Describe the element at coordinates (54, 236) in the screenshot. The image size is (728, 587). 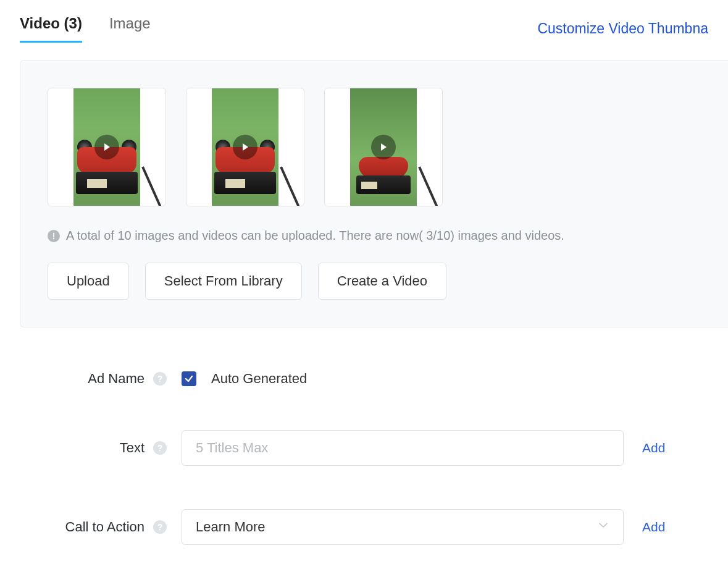
I see `info-icon: !` at that location.